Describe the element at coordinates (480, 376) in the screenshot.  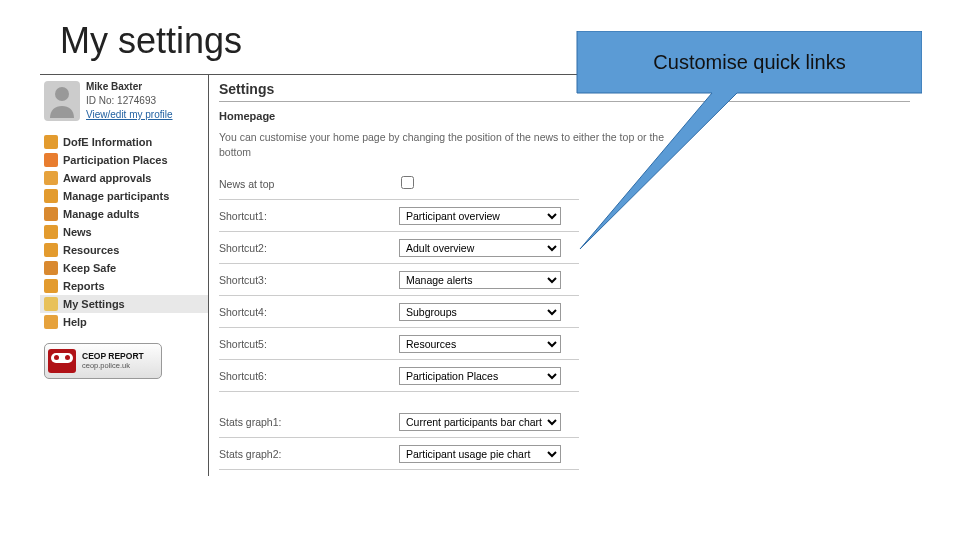
I see `shortcut6-select: Participation Places` at that location.